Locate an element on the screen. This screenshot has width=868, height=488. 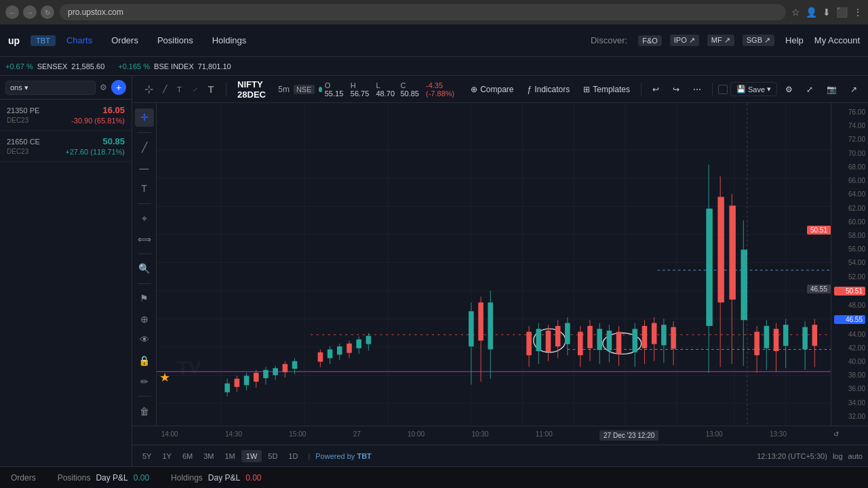
tf-1d: 1D is located at coordinates (293, 456).